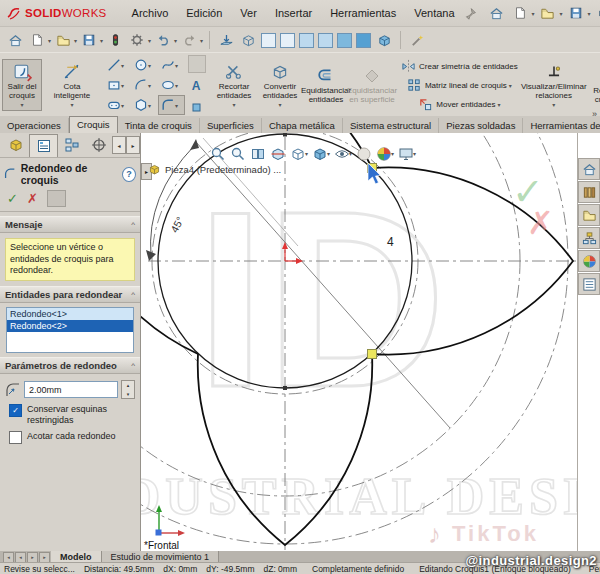 This screenshot has height=574, width=600. Describe the element at coordinates (554, 106) in the screenshot. I see `display-relations-caret: ▾` at that location.